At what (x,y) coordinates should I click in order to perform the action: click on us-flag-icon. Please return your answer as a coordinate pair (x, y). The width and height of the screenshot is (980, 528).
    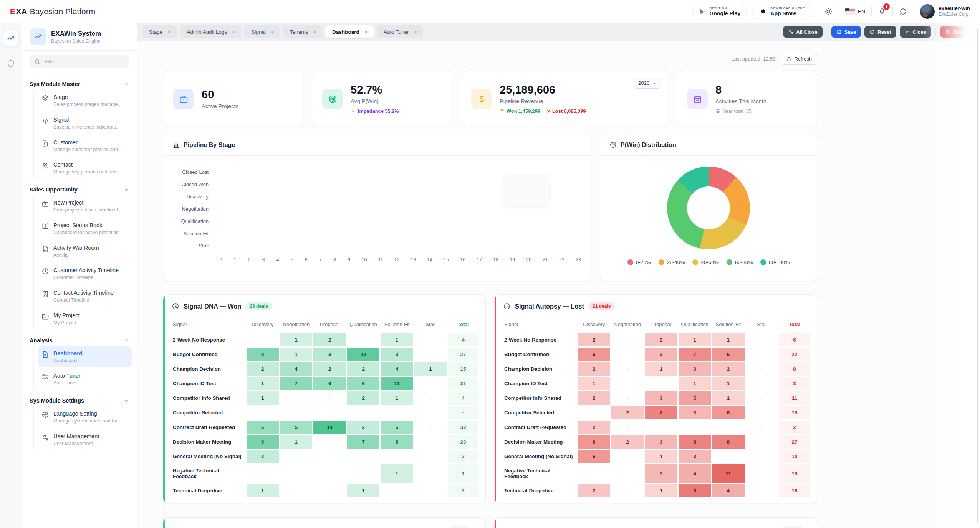
    Looking at the image, I should click on (850, 12).